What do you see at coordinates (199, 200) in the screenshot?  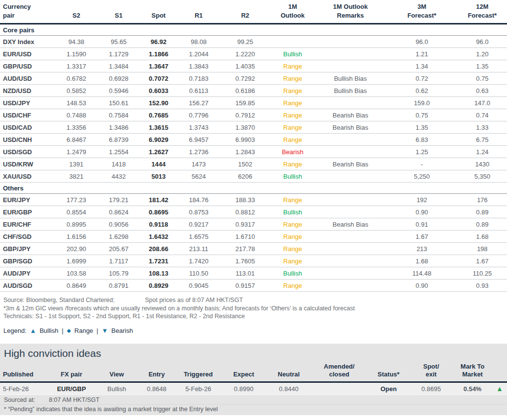 I see `r1-value: 184.76` at bounding box center [199, 200].